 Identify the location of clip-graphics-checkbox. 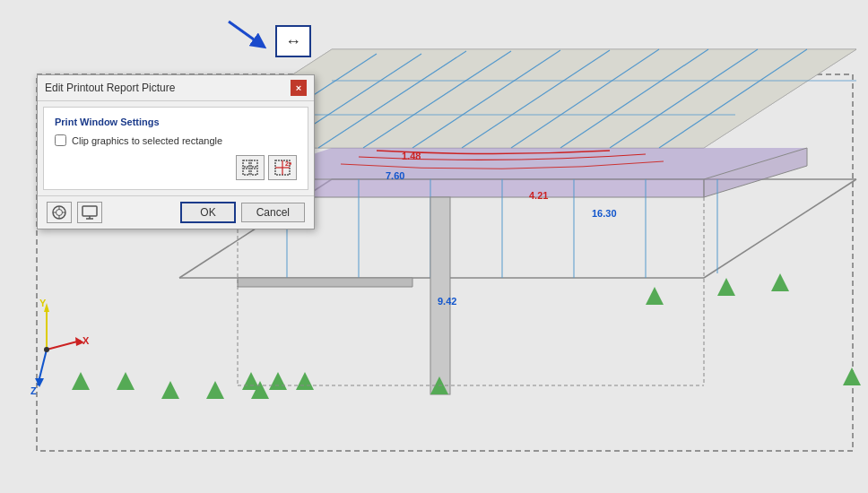
(61, 140).